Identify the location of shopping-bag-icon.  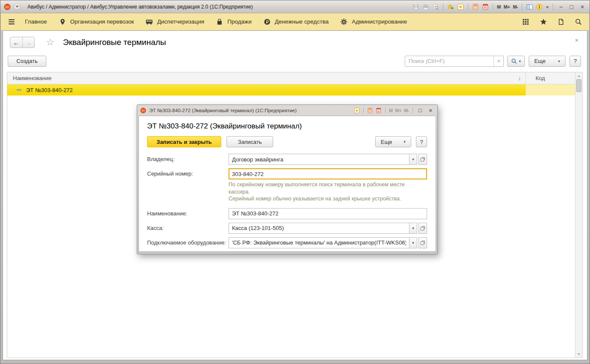
(220, 22).